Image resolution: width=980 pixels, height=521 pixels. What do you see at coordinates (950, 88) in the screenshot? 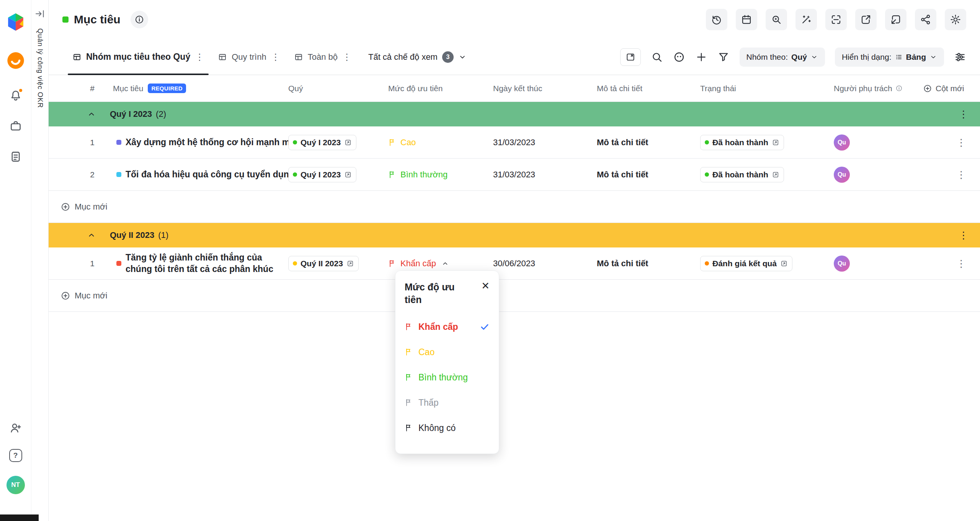
I see `add-column-button: Cột mới` at bounding box center [950, 88].